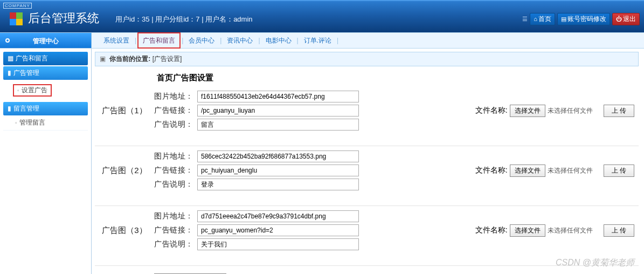 The image size is (644, 274). What do you see at coordinates (17, 5) in the screenshot?
I see `company-tag: COMPANY` at bounding box center [17, 5].